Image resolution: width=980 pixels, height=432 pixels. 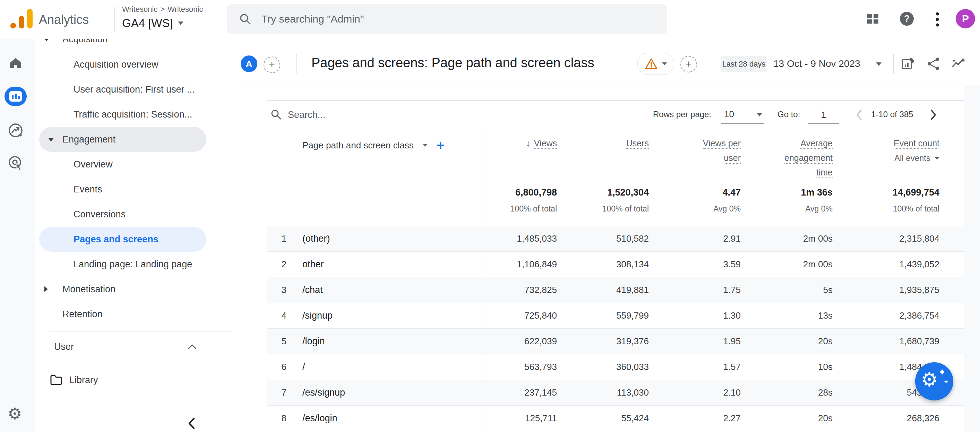 What do you see at coordinates (789, 114) in the screenshot?
I see `go-to-label: Go to:` at bounding box center [789, 114].